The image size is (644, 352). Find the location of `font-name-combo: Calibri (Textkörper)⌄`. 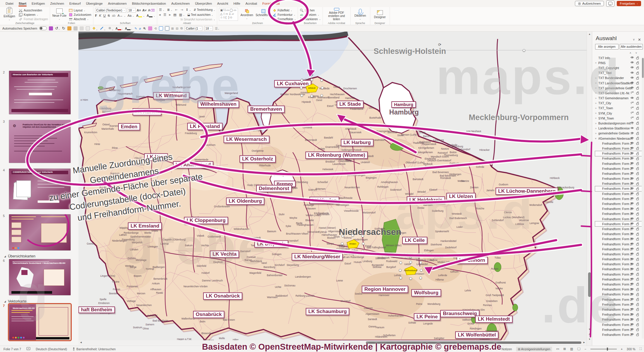

font-name-combo: Calibri (Textkörper)⌄ is located at coordinates (111, 10).